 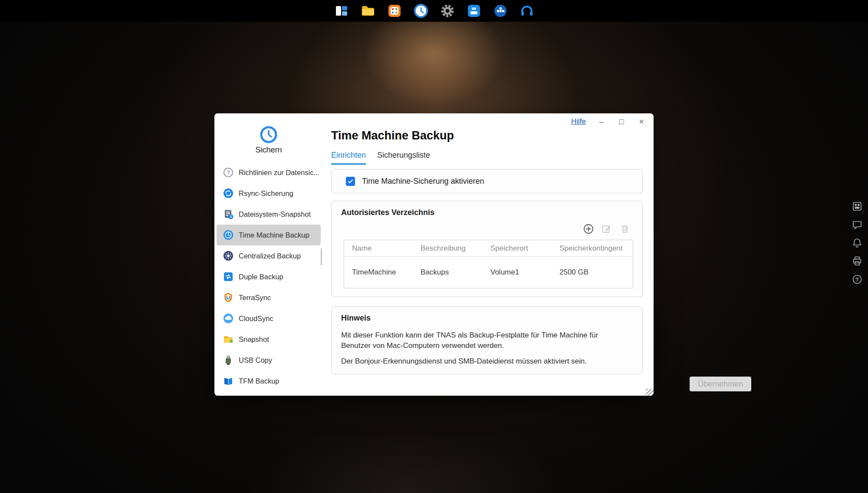 I want to click on notifications-icon, so click(x=857, y=243).